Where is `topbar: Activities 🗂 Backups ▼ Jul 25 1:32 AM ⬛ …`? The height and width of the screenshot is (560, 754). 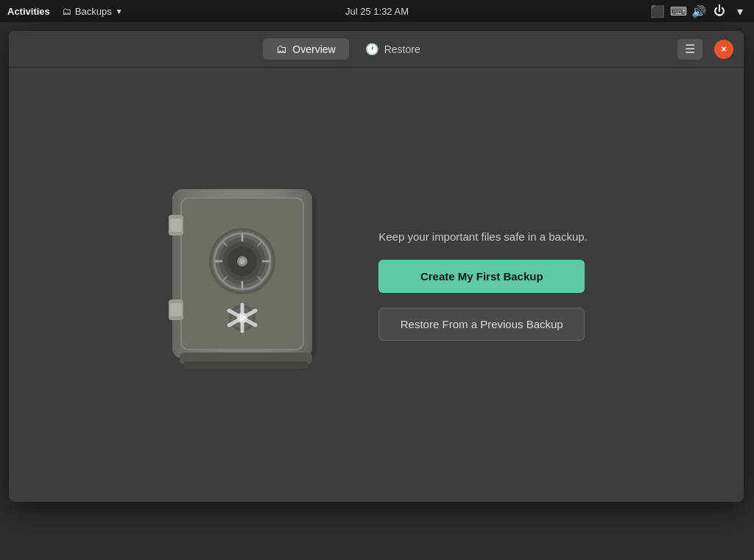 topbar: Activities 🗂 Backups ▼ Jul 25 1:32 AM ⬛ … is located at coordinates (377, 11).